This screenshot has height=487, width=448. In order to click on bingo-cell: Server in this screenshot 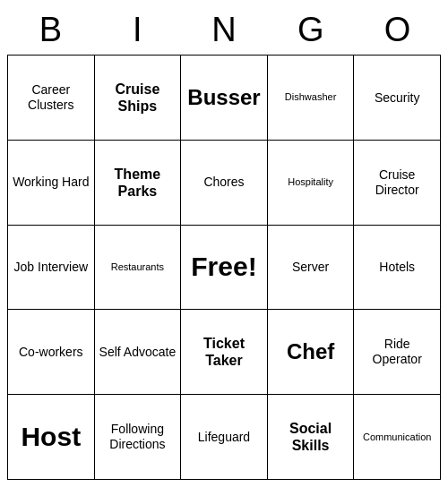, I will do `click(310, 267)`.